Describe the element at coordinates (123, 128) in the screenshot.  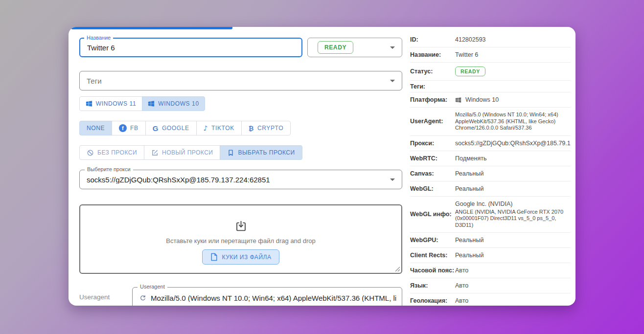
I see `facebook-icon` at that location.